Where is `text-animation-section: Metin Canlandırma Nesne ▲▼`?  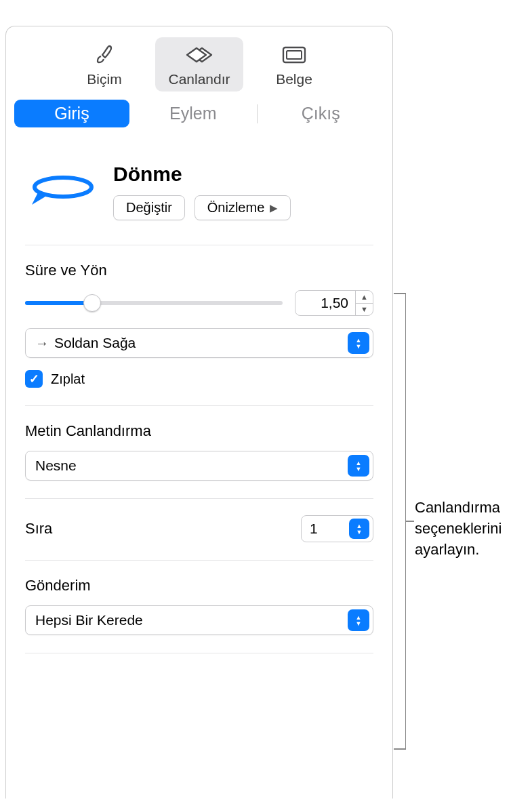
text-animation-section: Metin Canlandırma Nesne ▲▼ is located at coordinates (199, 453).